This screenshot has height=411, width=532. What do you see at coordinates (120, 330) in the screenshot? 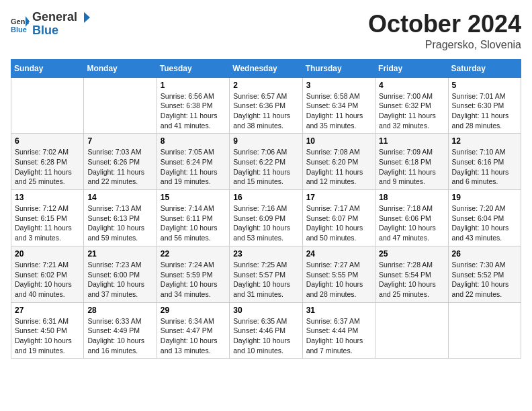
I see `calendar-cell: 28Sunrise: 6:33 AM Sunset: 4:49 PM Dayli…` at bounding box center [120, 330].